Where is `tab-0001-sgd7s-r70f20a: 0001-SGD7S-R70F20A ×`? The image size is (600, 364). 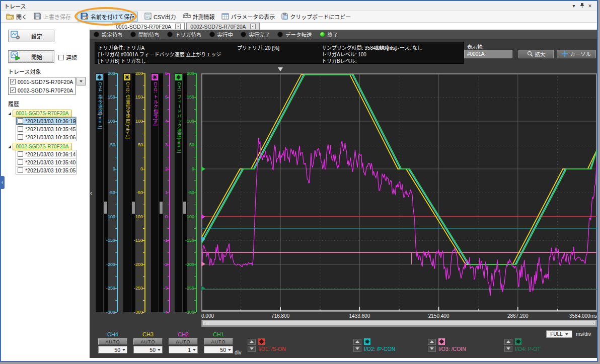
tab-0001-sgd7s-r70f20a: 0001-SGD7S-R70F20A × is located at coordinates (148, 26).